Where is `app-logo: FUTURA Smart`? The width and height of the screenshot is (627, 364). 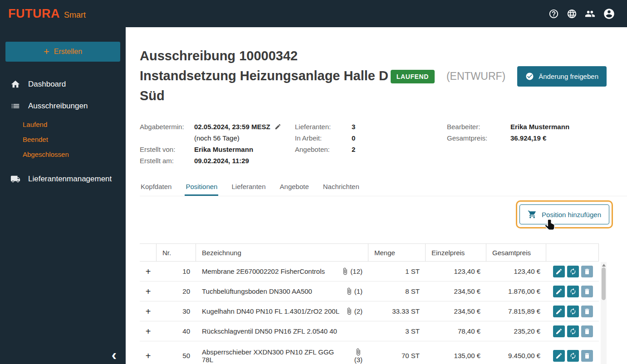 app-logo: FUTURA Smart is located at coordinates (47, 14).